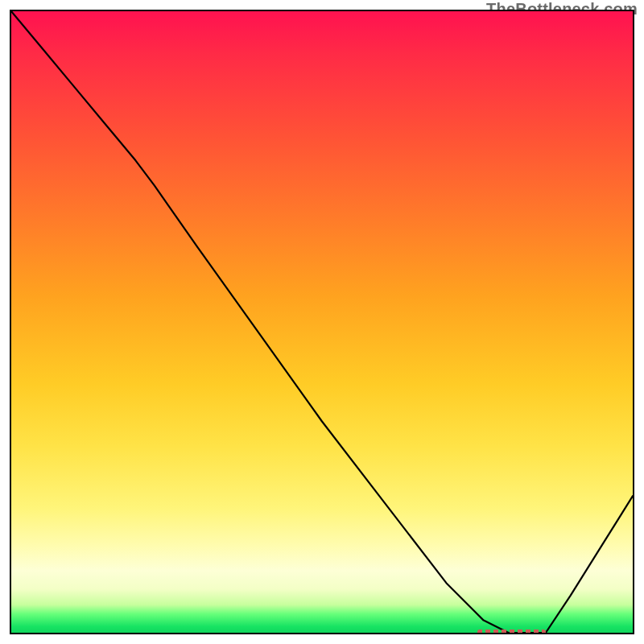 The image size is (644, 644). Describe the element at coordinates (512, 632) in the screenshot. I see `bottom-marker` at that location.